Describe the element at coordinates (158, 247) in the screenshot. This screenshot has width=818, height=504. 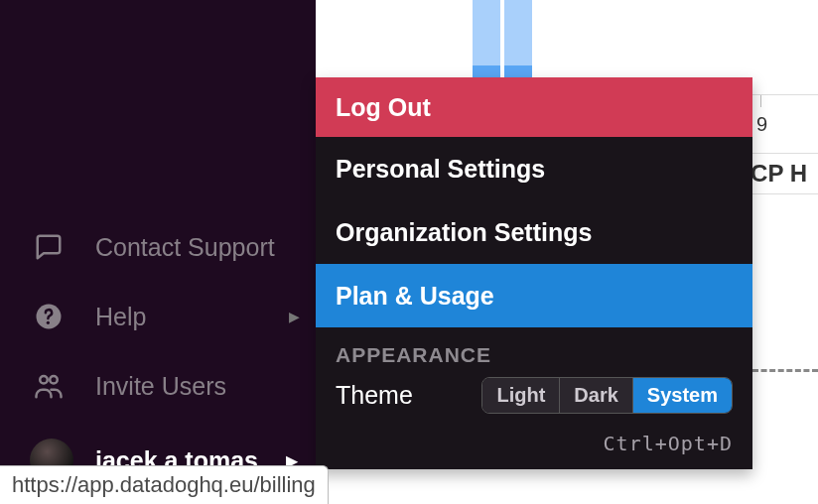
I see `sidebar-item-contact-support: Contact Support` at that location.